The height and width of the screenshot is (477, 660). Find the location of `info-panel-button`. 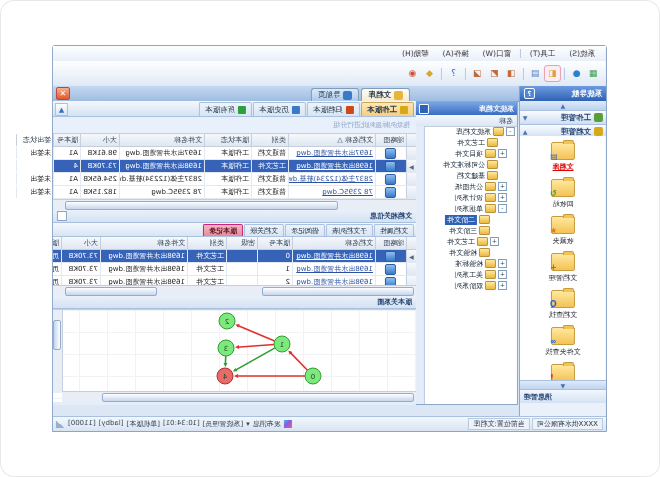

info-panel-button is located at coordinates (62, 216).